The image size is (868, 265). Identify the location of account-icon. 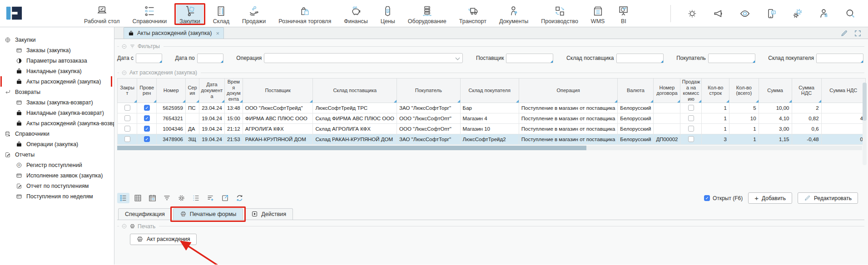
(824, 14).